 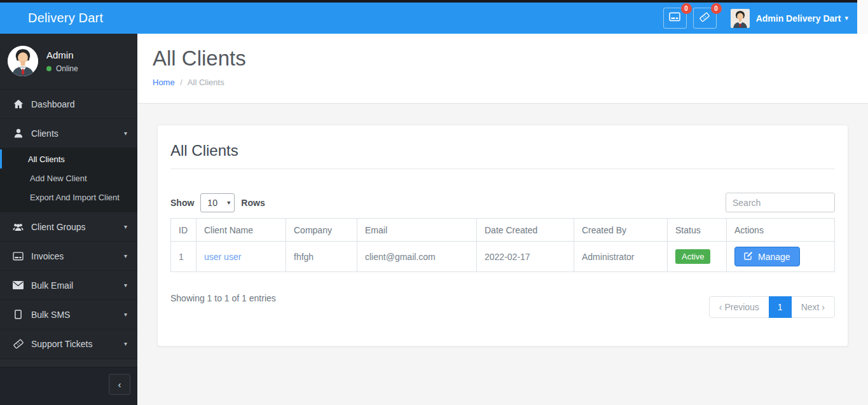 What do you see at coordinates (69, 285) in the screenshot?
I see `sidebar-item-bulk-email: Bulk Email ▾` at bounding box center [69, 285].